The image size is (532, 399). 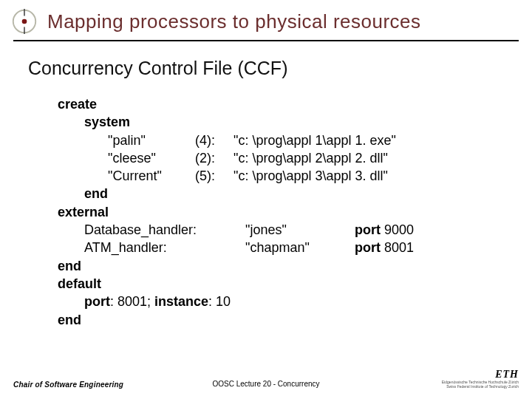 I want to click on footer-left: Chair of Software Engineering, so click(x=68, y=384).